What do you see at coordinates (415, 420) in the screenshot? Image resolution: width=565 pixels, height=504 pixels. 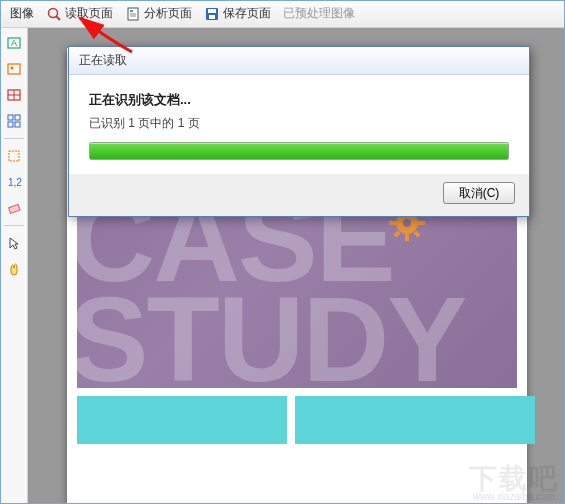 I see `text-block-right` at bounding box center [415, 420].